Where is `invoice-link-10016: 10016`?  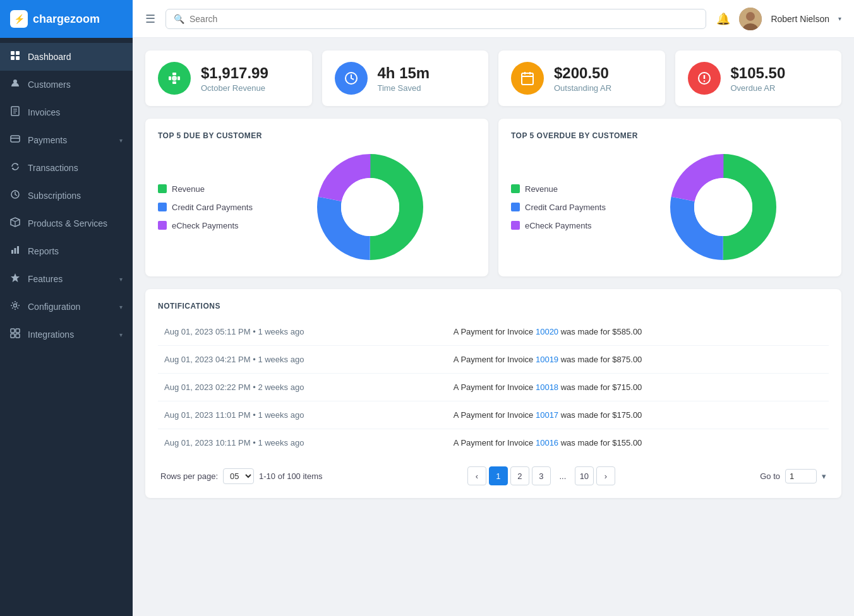 invoice-link-10016: 10016 is located at coordinates (547, 443).